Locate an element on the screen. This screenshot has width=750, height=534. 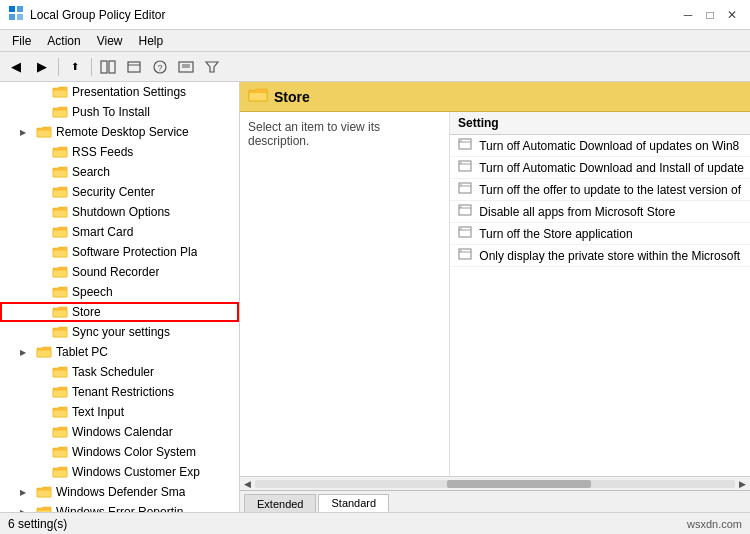
tree-label: Windows Defender Sma is located at coordinates (120, 492).